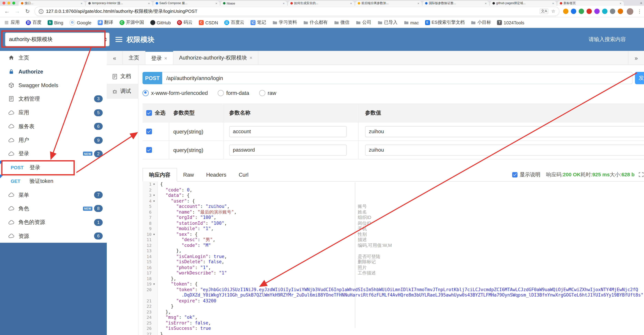  What do you see at coordinates (244, 174) in the screenshot?
I see `response-tab-Curl: Curl` at bounding box center [244, 174].